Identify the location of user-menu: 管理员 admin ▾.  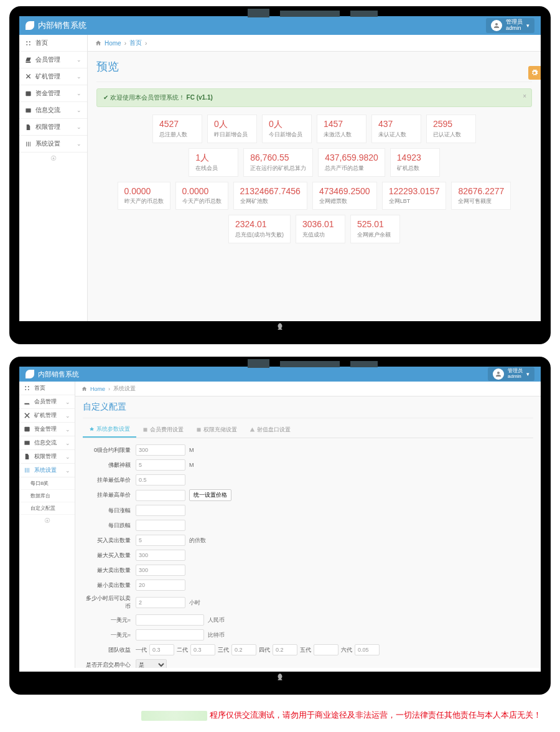
(510, 26).